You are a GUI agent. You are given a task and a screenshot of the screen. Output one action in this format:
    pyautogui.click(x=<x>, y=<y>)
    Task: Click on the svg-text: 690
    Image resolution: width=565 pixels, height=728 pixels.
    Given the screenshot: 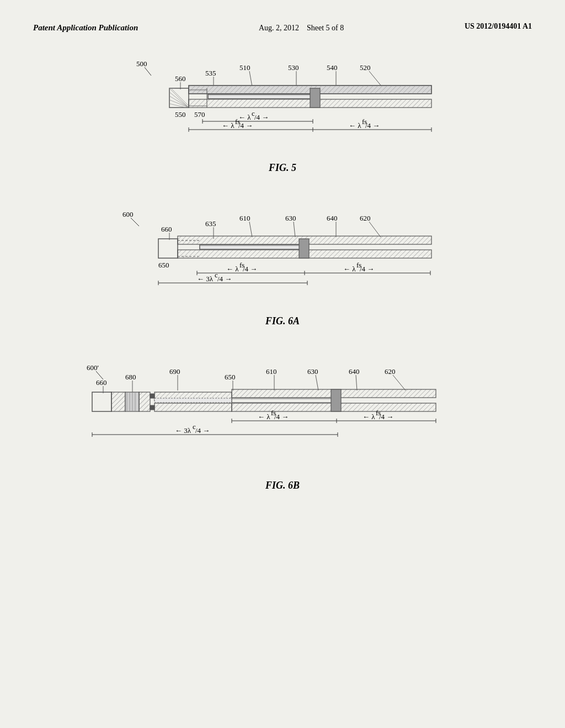 What is the action you would take?
    pyautogui.click(x=175, y=372)
    